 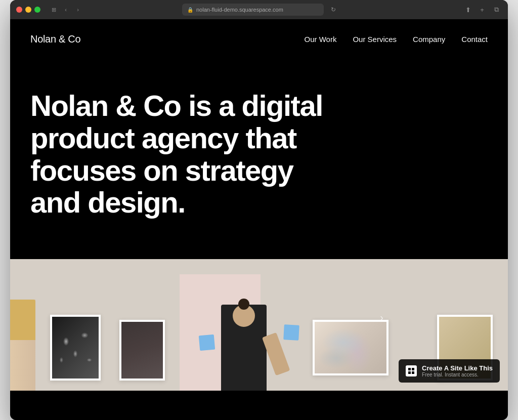 What do you see at coordinates (396, 39) in the screenshot?
I see `nav-links: Our Work Our Services Company Contact` at bounding box center [396, 39].